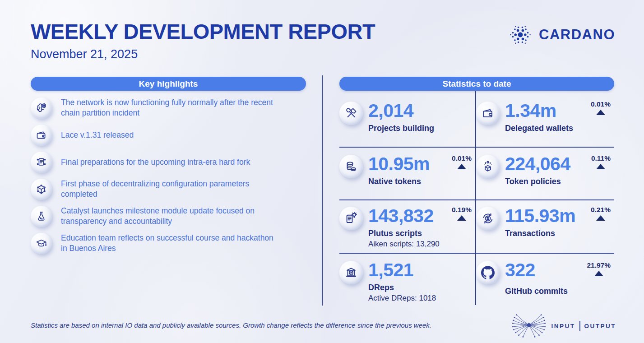 Image resolution: width=644 pixels, height=343 pixels. What do you see at coordinates (564, 326) in the screenshot?
I see `input-output-logo: INPUT OUTPUT` at bounding box center [564, 326].